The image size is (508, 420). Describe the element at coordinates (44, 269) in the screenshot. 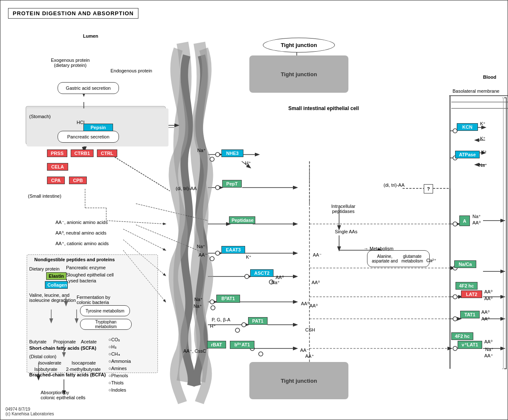

I see `dietary-protein2-label: Dietary protein` at that location.